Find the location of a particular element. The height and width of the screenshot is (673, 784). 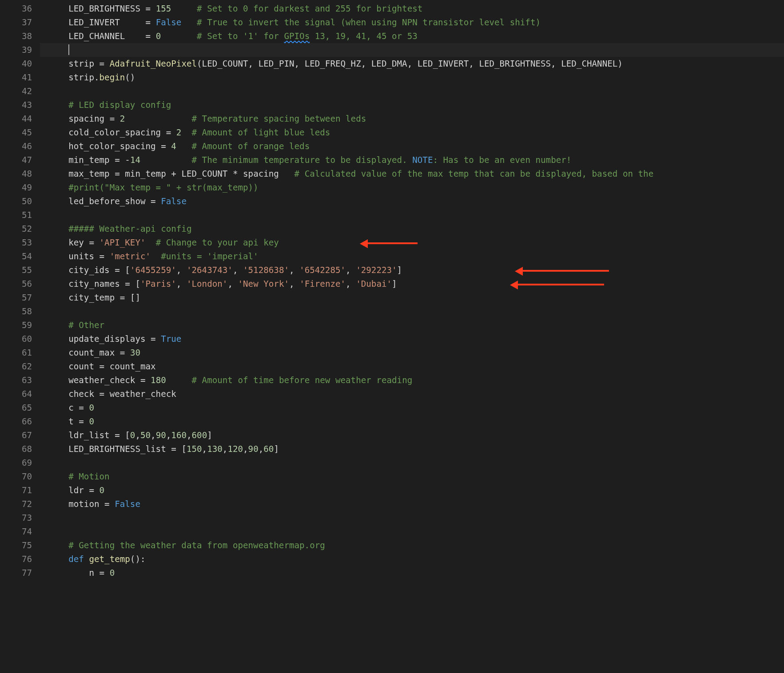

code-line: # Motion is located at coordinates (412, 477).